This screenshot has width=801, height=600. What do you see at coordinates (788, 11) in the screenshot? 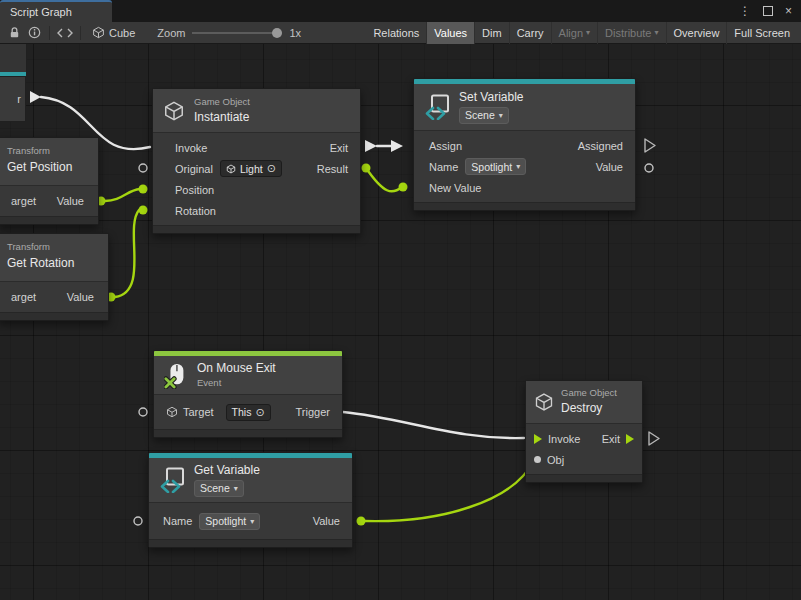
I see `close-icon: ×` at bounding box center [788, 11].